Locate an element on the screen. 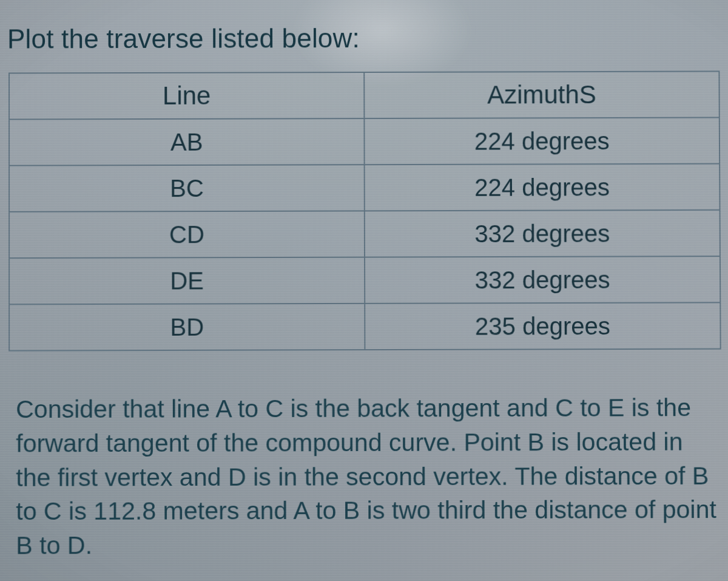 This screenshot has width=728, height=581. cell-line: BC is located at coordinates (187, 188).